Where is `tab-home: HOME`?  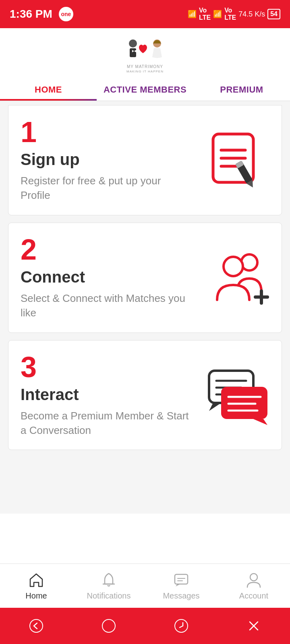
tab-home: HOME is located at coordinates (48, 89).